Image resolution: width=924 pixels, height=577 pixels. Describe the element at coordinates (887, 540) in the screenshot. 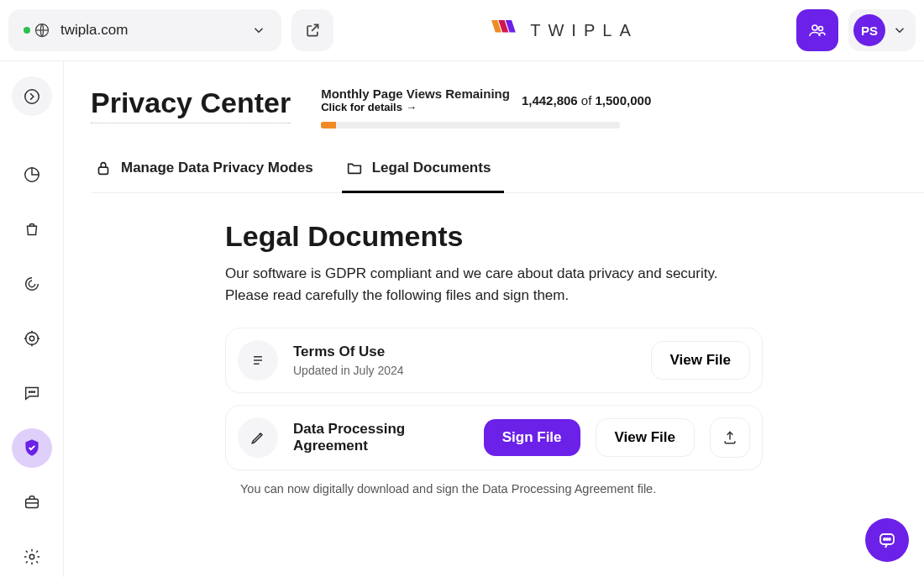

I see `chat-fab` at that location.